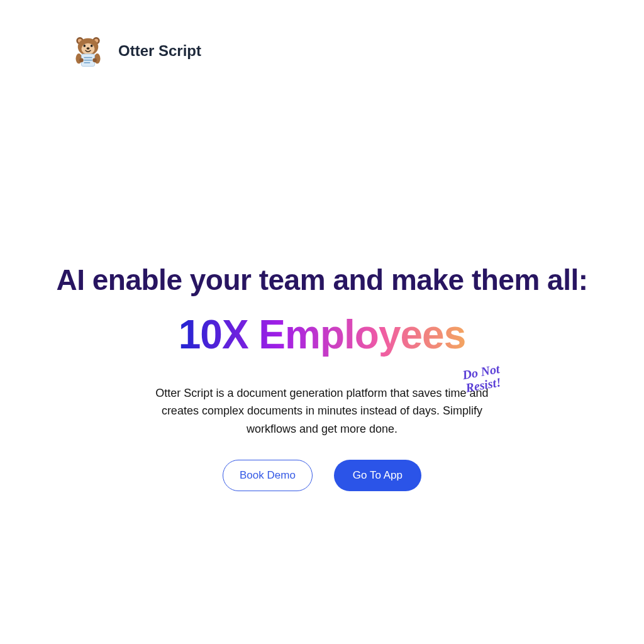  I want to click on hero-subhead-wrap: 10X Employees Do Not Resist!, so click(322, 335).